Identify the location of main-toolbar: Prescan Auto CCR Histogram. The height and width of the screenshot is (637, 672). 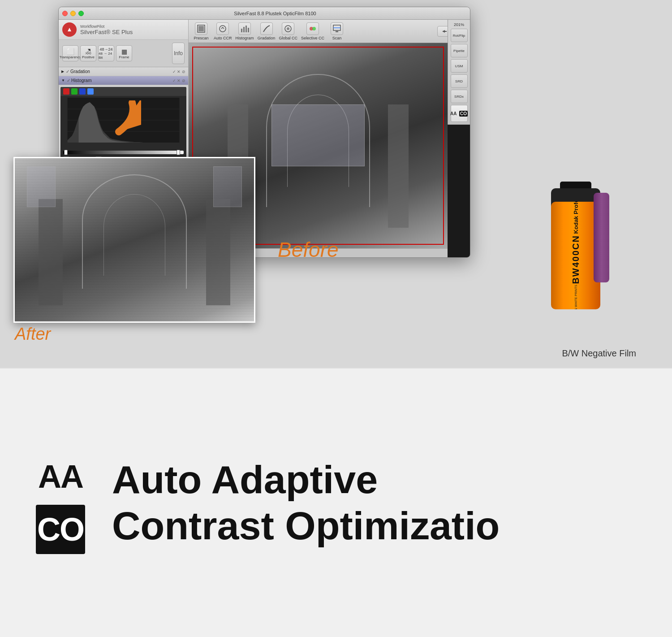
(329, 31).